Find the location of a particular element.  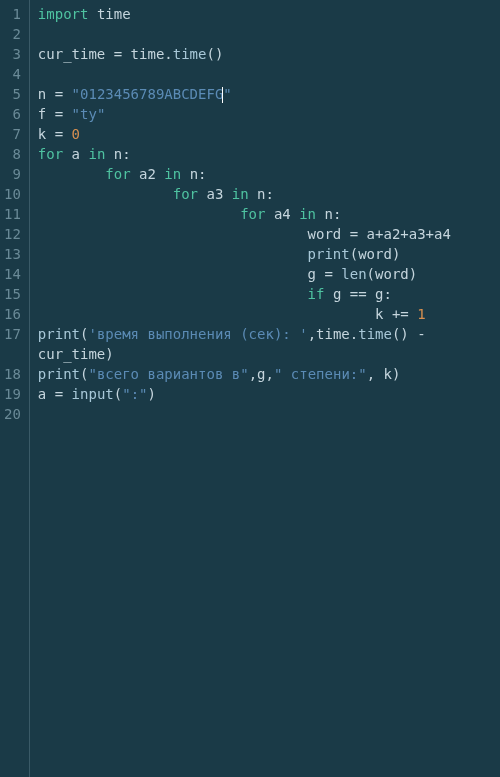

line-number: 9 is located at coordinates (12, 174).